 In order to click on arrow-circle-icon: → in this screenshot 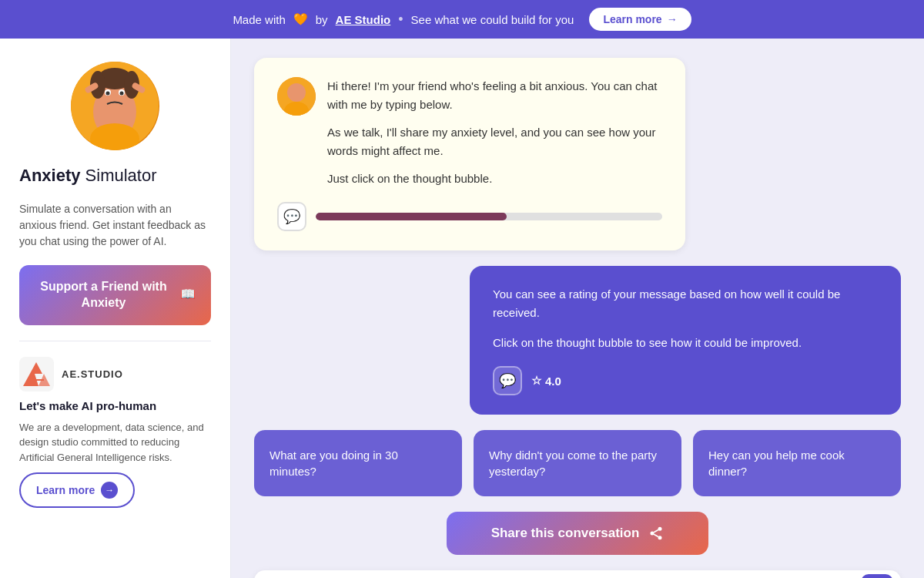, I will do `click(109, 490)`.